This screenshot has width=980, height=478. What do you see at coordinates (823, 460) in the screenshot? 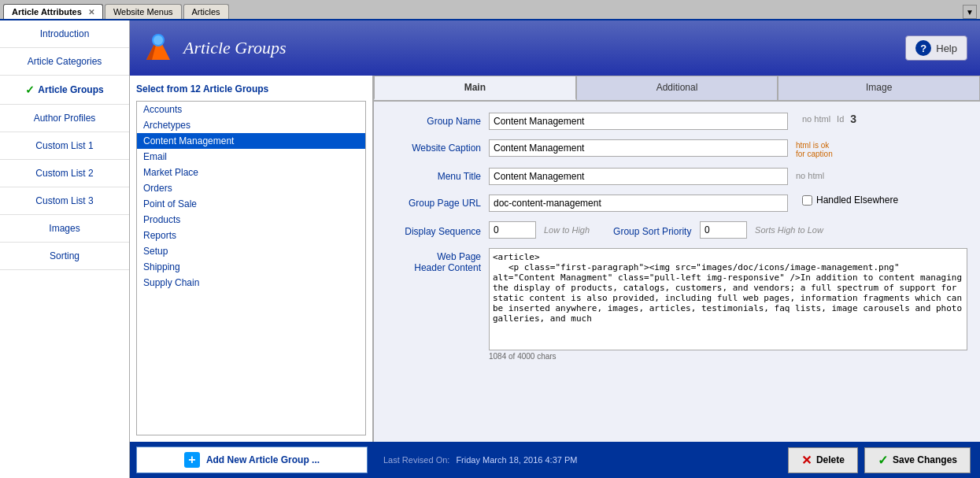
I see `delete-button: ✕ Delete` at bounding box center [823, 460].